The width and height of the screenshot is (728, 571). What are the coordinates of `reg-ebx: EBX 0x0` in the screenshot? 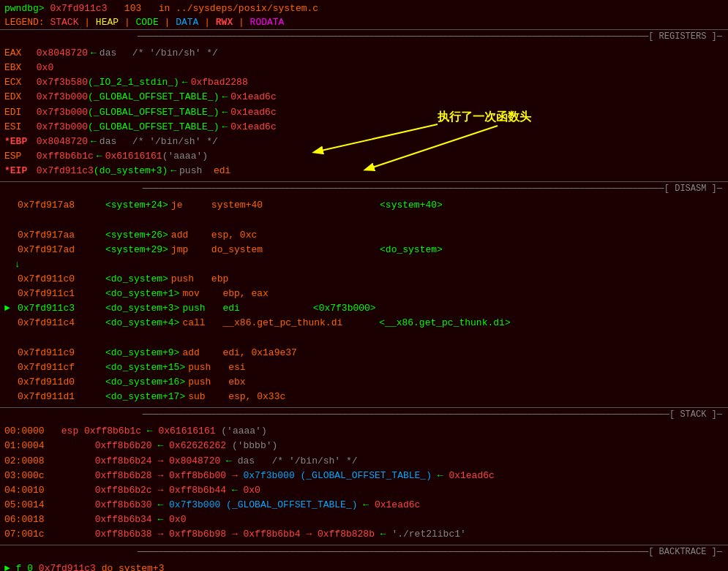 It's located at (364, 68).